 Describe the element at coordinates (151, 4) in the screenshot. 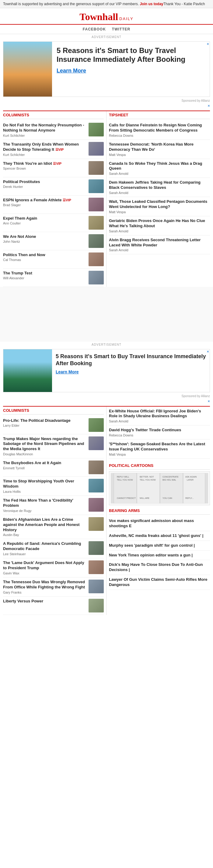

I see `join-link: Join us today` at that location.